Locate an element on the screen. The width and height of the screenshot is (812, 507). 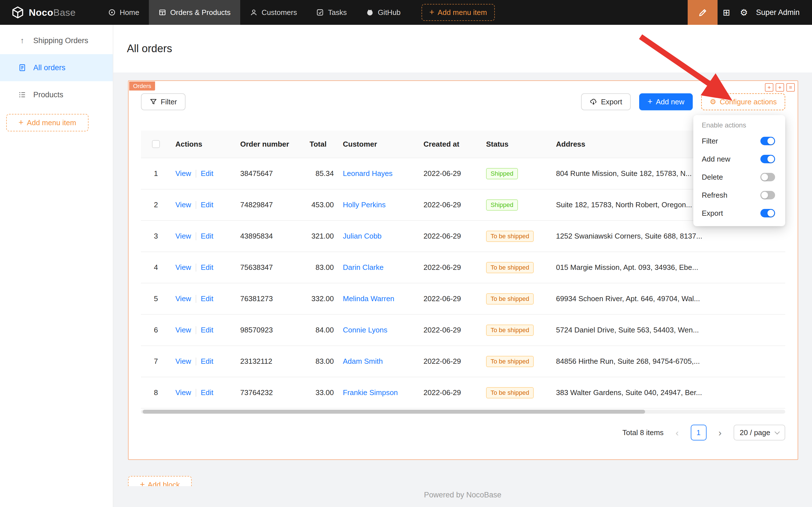
menu-item-delete: Delete is located at coordinates (739, 177).